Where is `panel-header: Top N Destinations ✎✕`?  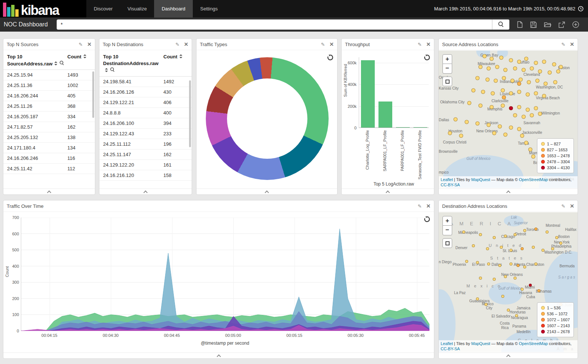
panel-header: Top N Destinations ✎✕ is located at coordinates (146, 45).